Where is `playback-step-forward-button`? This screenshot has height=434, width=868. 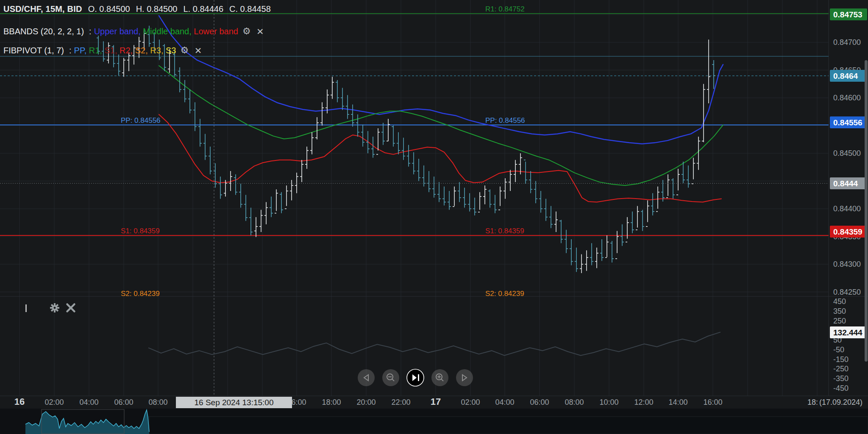
playback-step-forward-button is located at coordinates (465, 378).